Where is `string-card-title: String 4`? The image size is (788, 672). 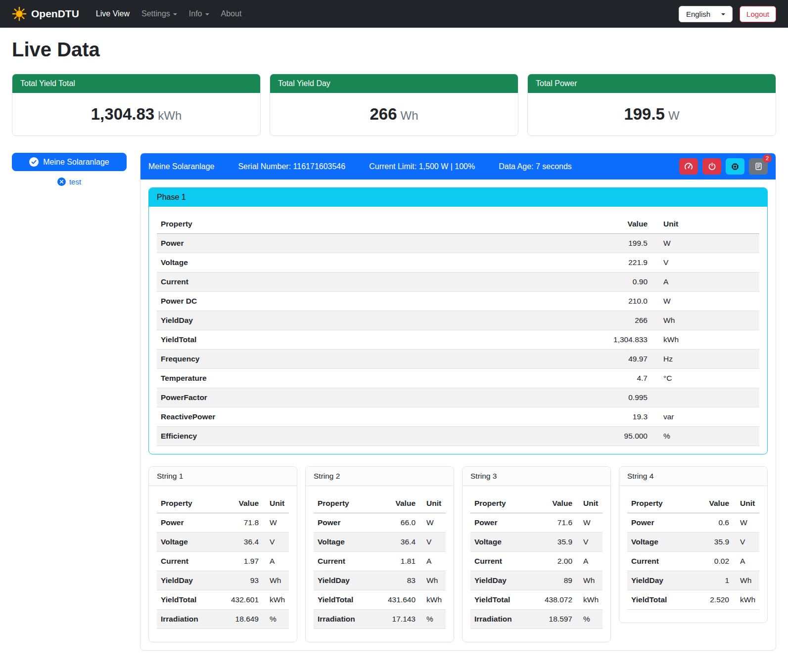 string-card-title: String 4 is located at coordinates (694, 477).